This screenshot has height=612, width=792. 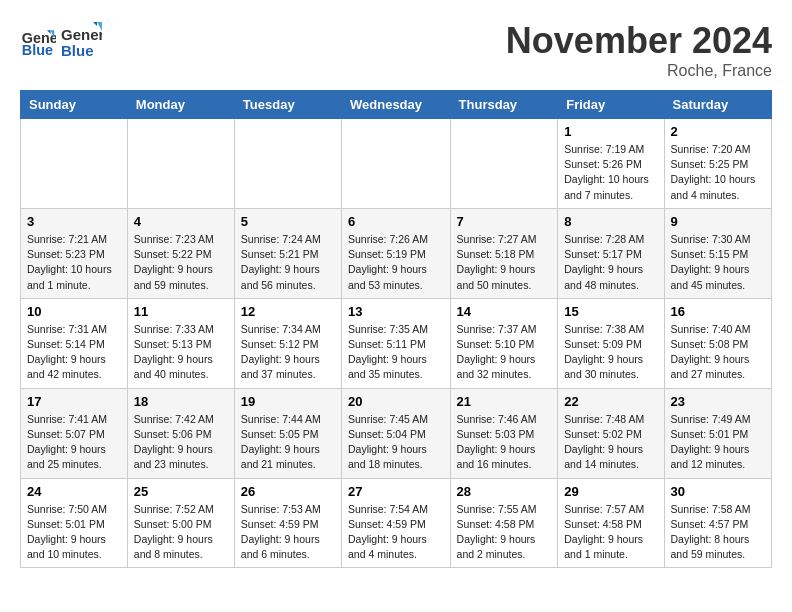 What do you see at coordinates (74, 492) in the screenshot?
I see `day-number: 24` at bounding box center [74, 492].